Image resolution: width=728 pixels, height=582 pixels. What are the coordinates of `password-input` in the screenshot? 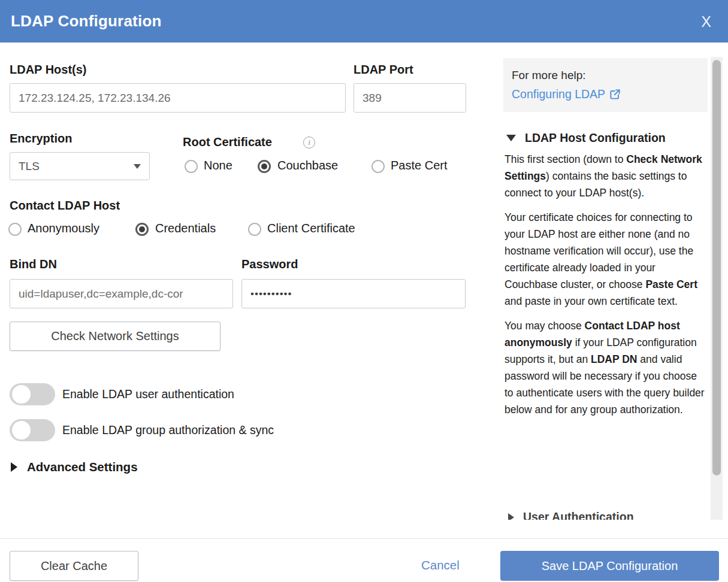 It's located at (354, 293).